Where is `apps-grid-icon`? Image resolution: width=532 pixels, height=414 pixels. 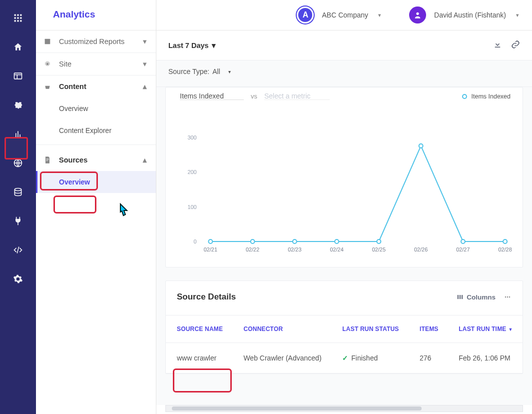 apps-grid-icon is located at coordinates (18, 18).